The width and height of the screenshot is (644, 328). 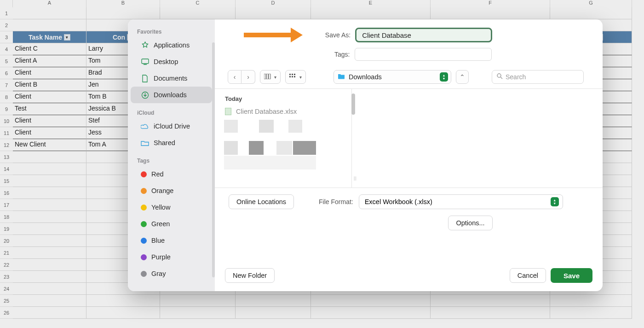 I want to click on sidebar-tag-green: Green, so click(x=171, y=224).